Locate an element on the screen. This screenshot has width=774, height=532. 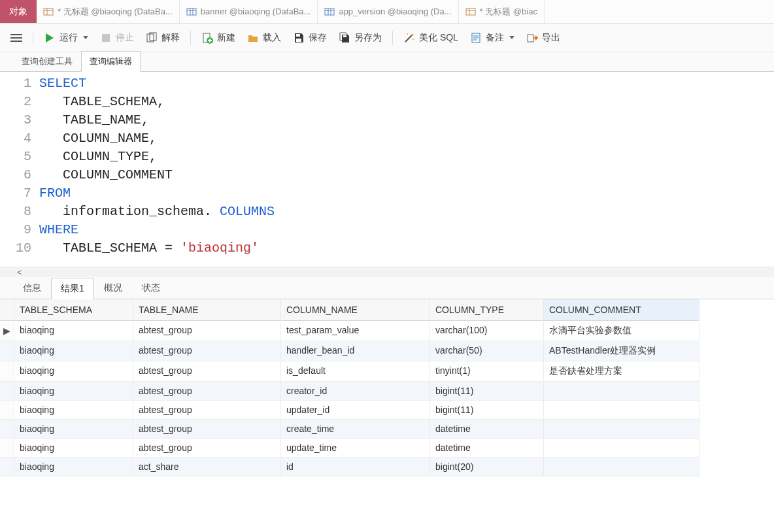
row-marker-header is located at coordinates (7, 310).